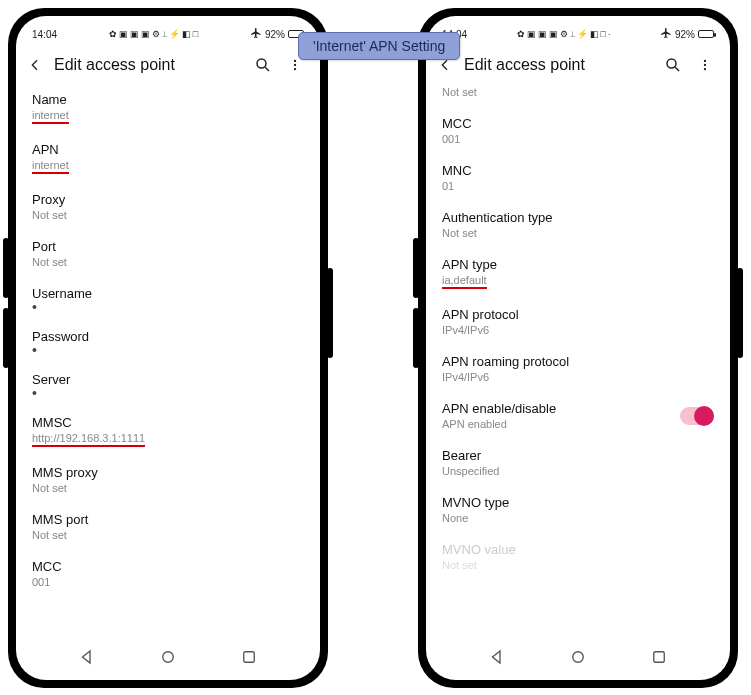 The image size is (751, 695). I want to click on setting-row: MVNO typeNone, so click(578, 510).